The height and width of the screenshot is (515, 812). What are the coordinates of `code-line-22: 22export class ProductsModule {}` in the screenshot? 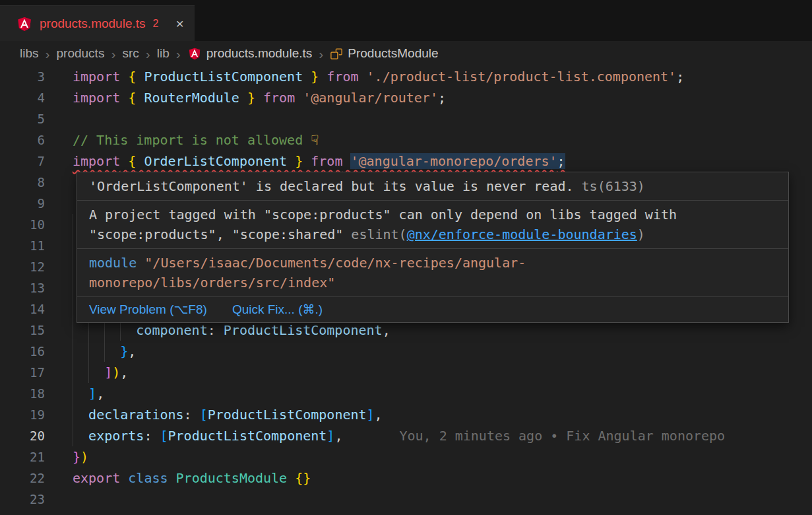 It's located at (406, 478).